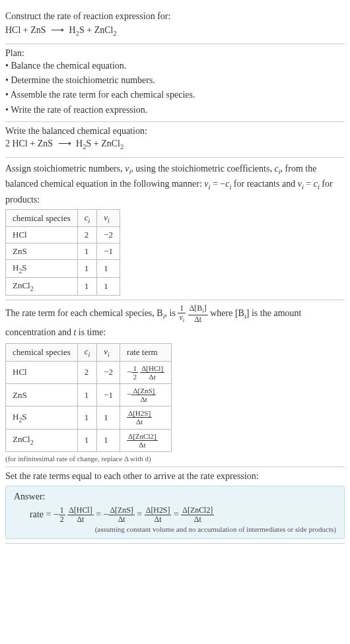 The height and width of the screenshot is (644, 350). Describe the element at coordinates (175, 110) in the screenshot. I see `plan-item: Write the rate of reaction expression.` at that location.